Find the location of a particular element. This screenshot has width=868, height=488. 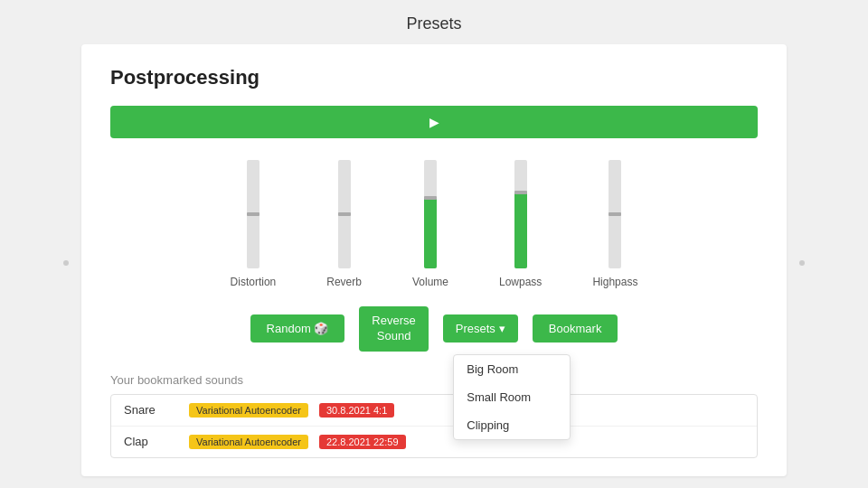

bookmark-button: Bookmark is located at coordinates (575, 329).